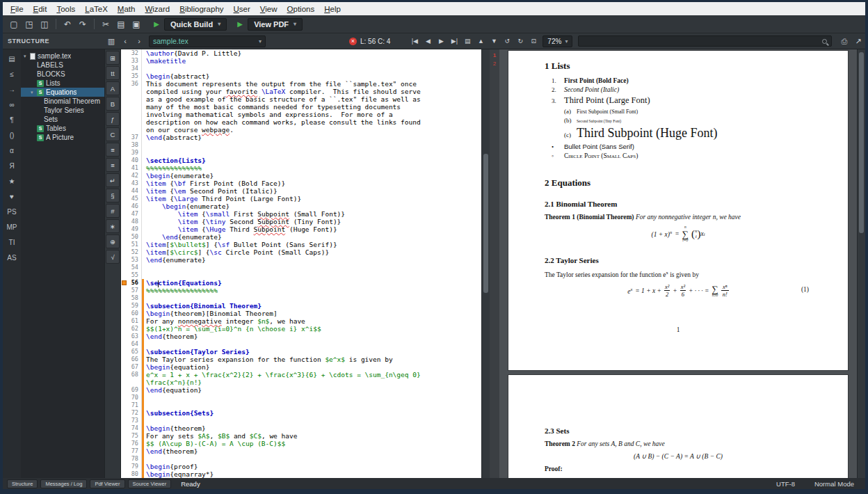  Describe the element at coordinates (467, 41) in the screenshot. I see `continuous-view-button: ▤` at that location.